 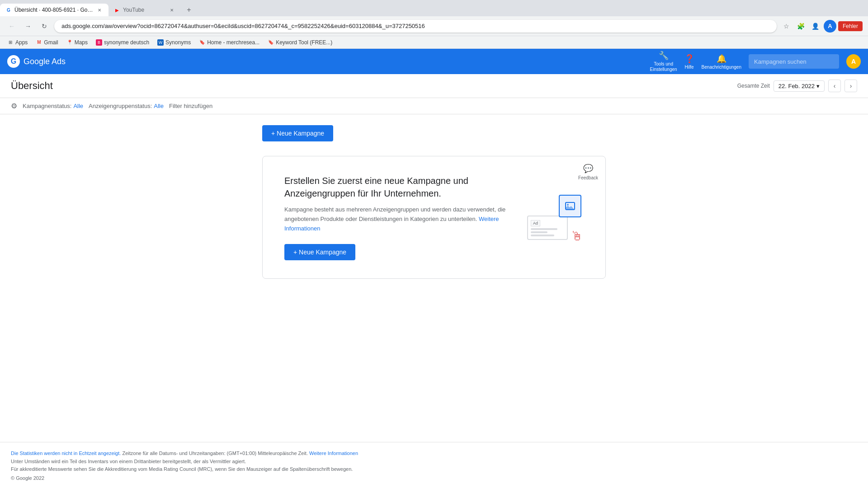 I want to click on help-action: ❓ Hilfe, so click(x=689, y=61).